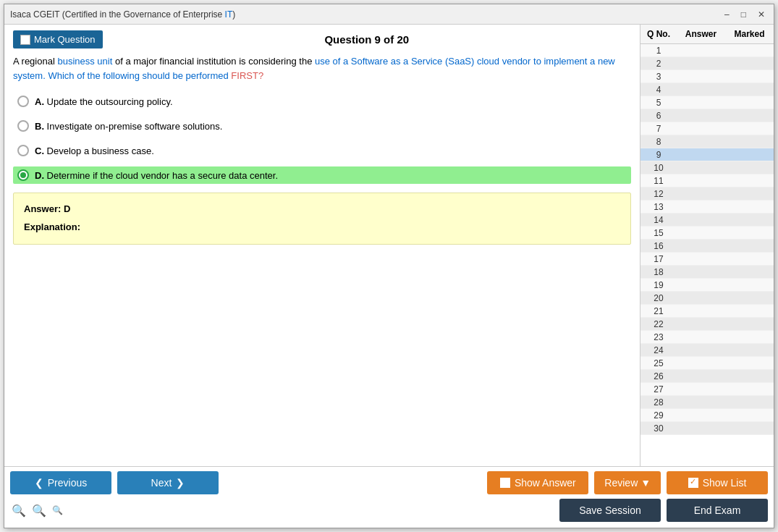 Image resolution: width=778 pixels, height=532 pixels. What do you see at coordinates (659, 129) in the screenshot?
I see `sidebar-q-num: 7` at bounding box center [659, 129].